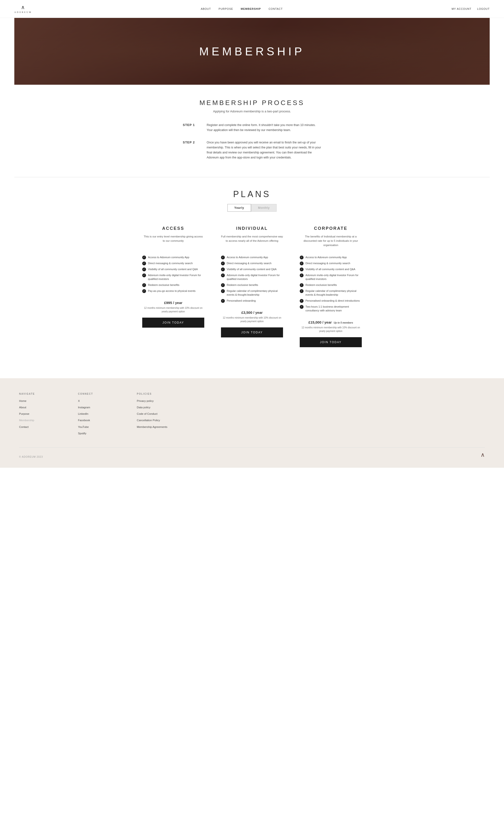  What do you see at coordinates (331, 329) in the screenshot?
I see `plan-corporate-price-note: 12 months minimum membership with 10% di…` at bounding box center [331, 329].